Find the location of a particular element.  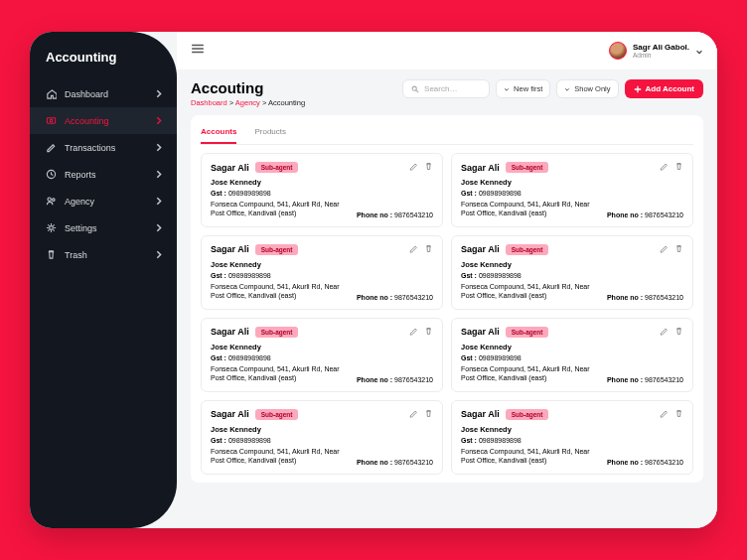

sidebar-item-dashboard: Dashboard is located at coordinates (103, 93).